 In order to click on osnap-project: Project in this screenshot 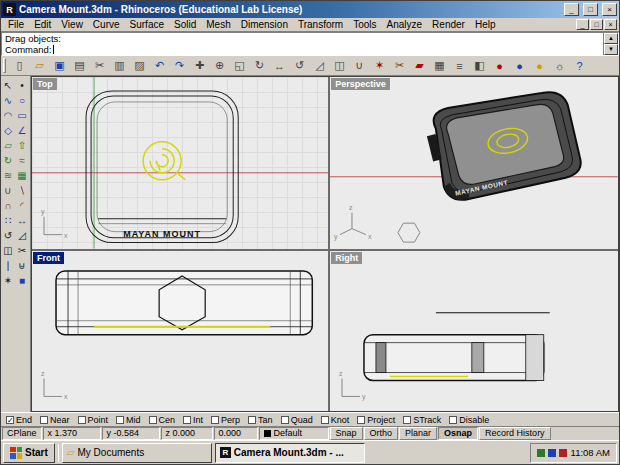, I will do `click(376, 420)`.